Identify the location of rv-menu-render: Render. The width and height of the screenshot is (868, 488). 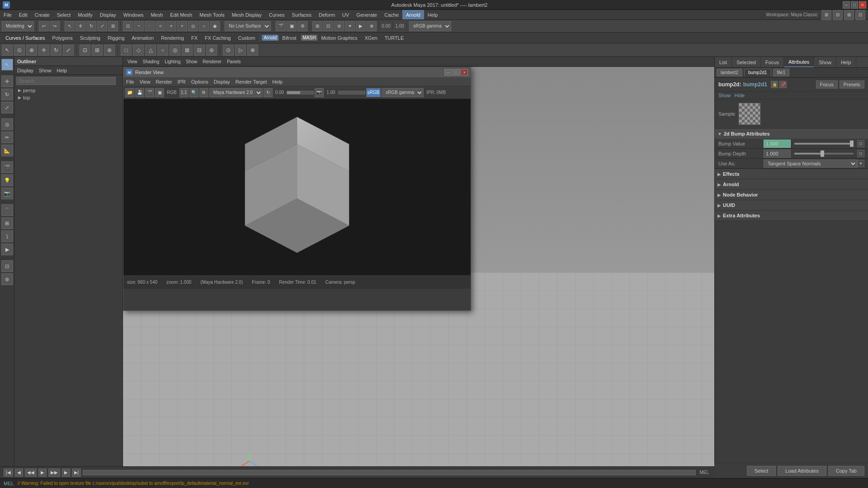
(164, 81).